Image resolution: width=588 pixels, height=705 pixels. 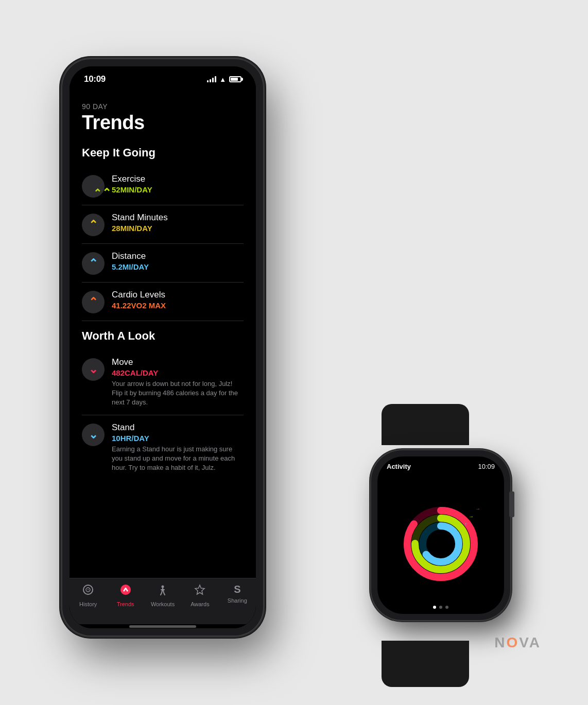 What do you see at coordinates (93, 302) in the screenshot?
I see `cardio-icon: ⌃` at bounding box center [93, 302].